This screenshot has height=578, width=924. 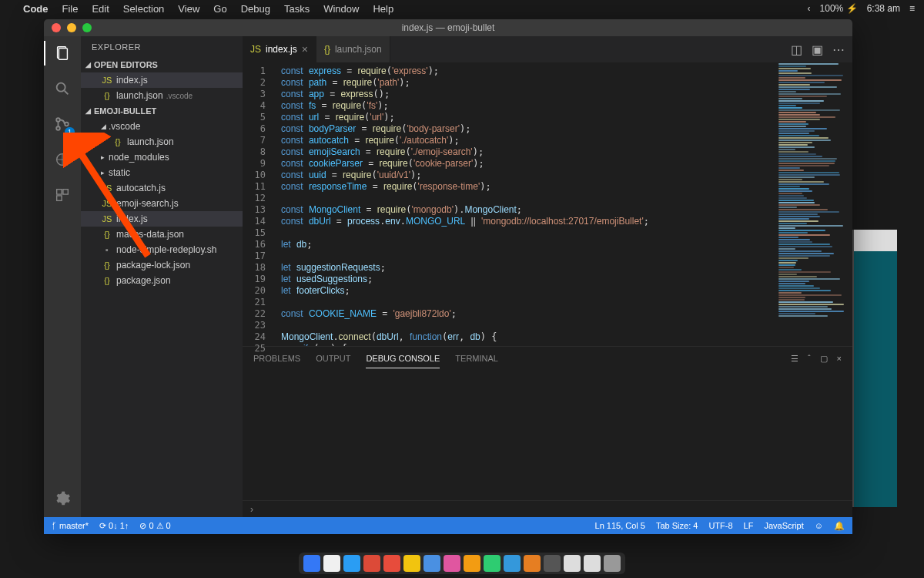 What do you see at coordinates (62, 195) in the screenshot?
I see `extensions-icon` at bounding box center [62, 195].